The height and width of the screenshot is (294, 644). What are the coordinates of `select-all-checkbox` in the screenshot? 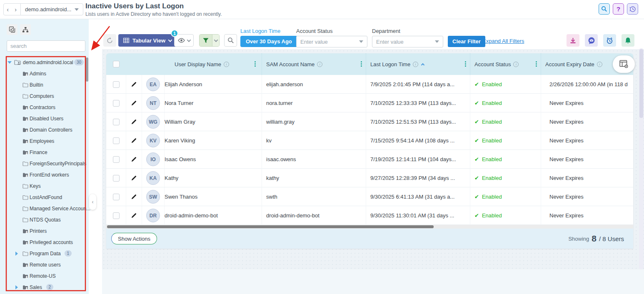 It's located at (116, 64).